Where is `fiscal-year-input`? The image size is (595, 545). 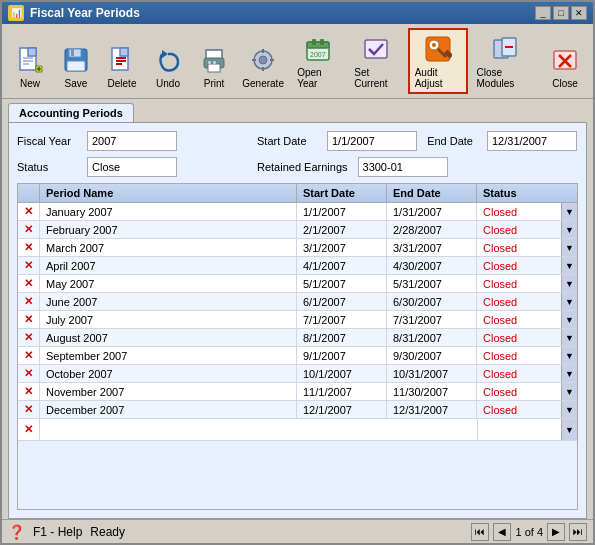 fiscal-year-input is located at coordinates (132, 141).